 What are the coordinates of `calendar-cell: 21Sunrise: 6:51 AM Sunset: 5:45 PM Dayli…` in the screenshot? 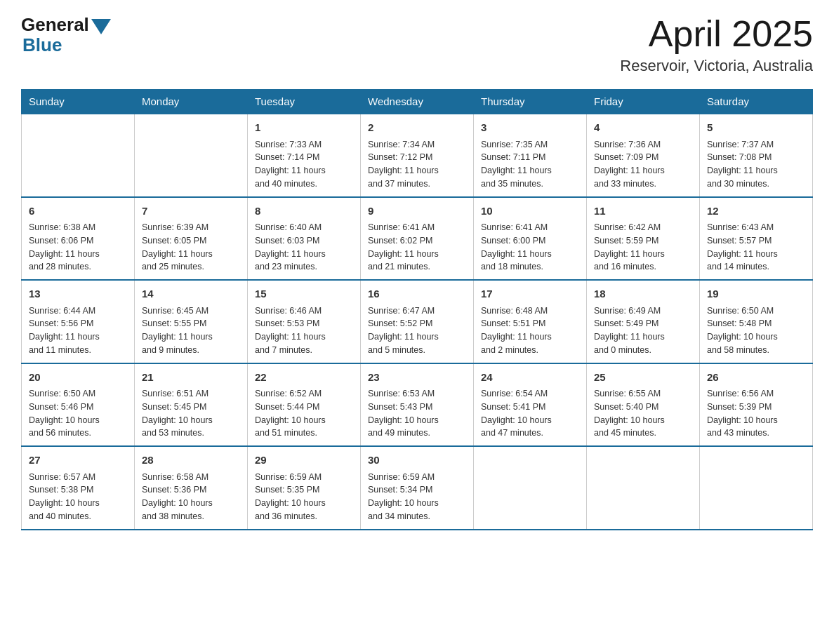 It's located at (191, 405).